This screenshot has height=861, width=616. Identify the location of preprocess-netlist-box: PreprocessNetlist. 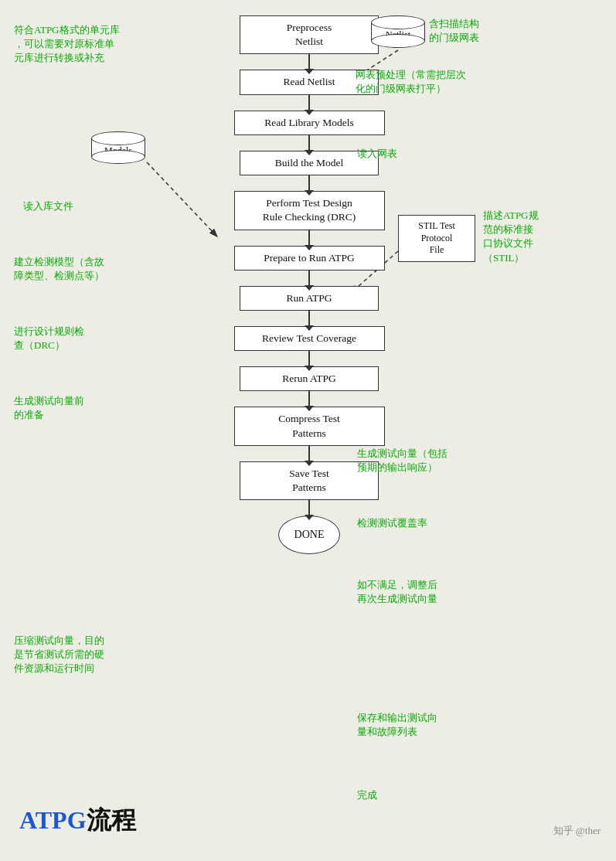
(309, 35).